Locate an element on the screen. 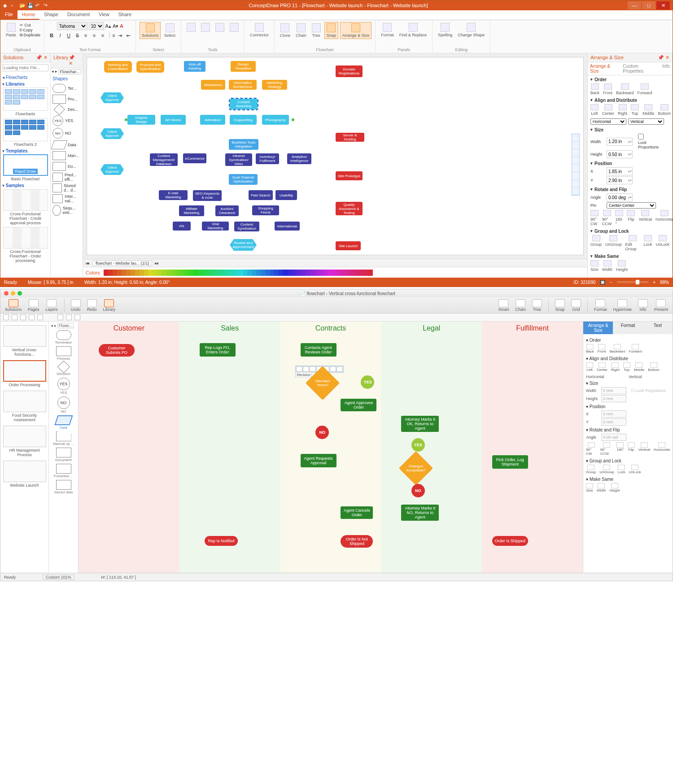 This screenshot has height=784, width=673. prop-tab-arrange: Arrange & Size is located at coordinates (604, 69).